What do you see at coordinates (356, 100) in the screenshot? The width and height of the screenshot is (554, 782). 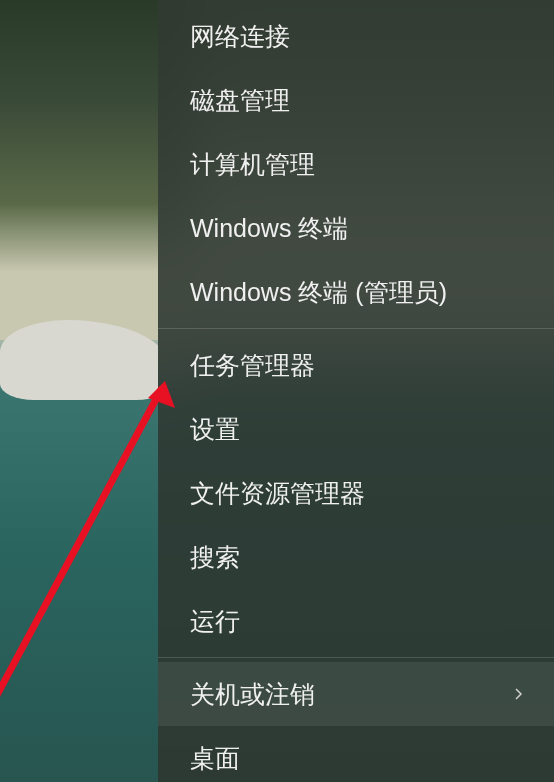 I see `menu-item-disk-management: 磁盘管理` at bounding box center [356, 100].